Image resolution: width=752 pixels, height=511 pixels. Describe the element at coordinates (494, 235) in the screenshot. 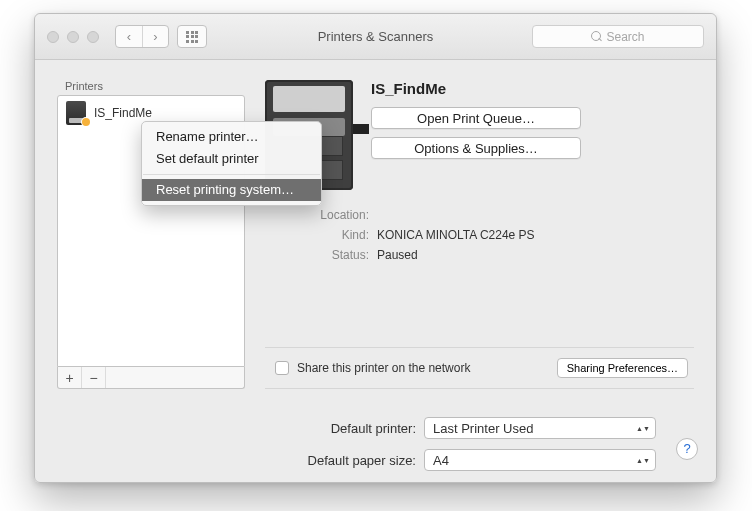

I see `printer-meta: Location: Kind: KONICA MINOLTA C224e PS …` at that location.